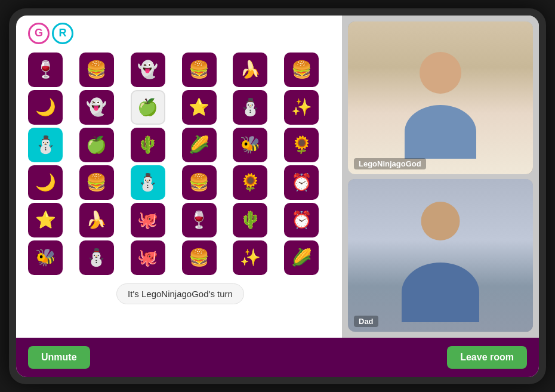 The width and height of the screenshot is (555, 392). What do you see at coordinates (250, 70) in the screenshot?
I see `grid-cell-4: 🍌` at bounding box center [250, 70].